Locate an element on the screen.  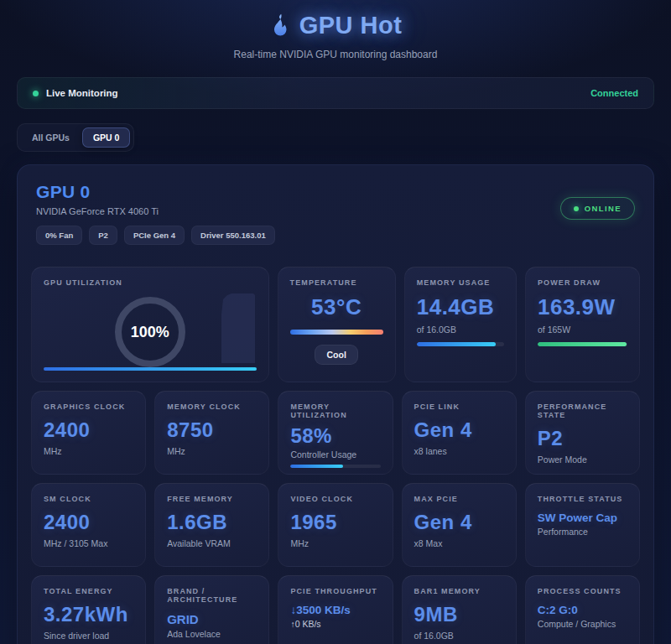
card-label: BRAND / ARCHITECTURE is located at coordinates (211, 595).